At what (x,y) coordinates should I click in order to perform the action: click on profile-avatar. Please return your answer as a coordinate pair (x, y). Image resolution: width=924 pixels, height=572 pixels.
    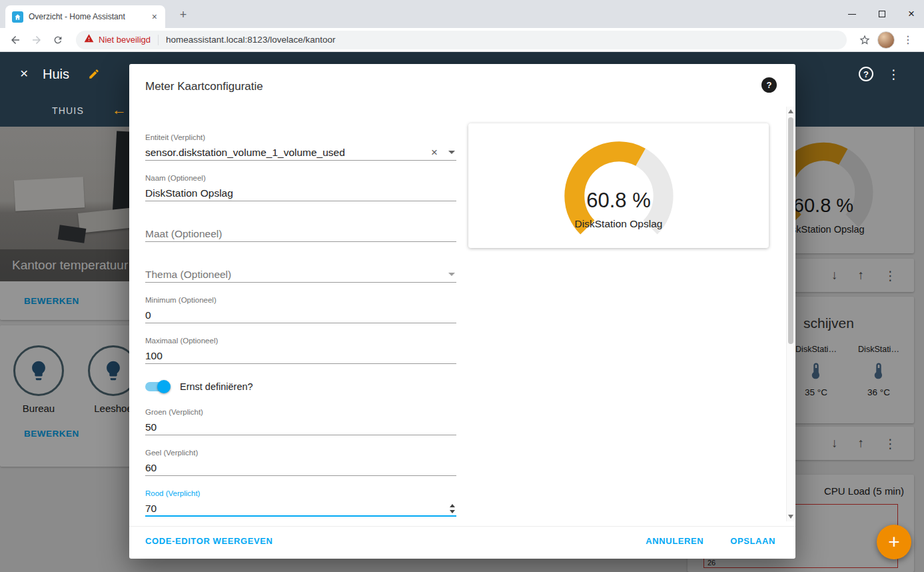
    Looking at the image, I should click on (886, 40).